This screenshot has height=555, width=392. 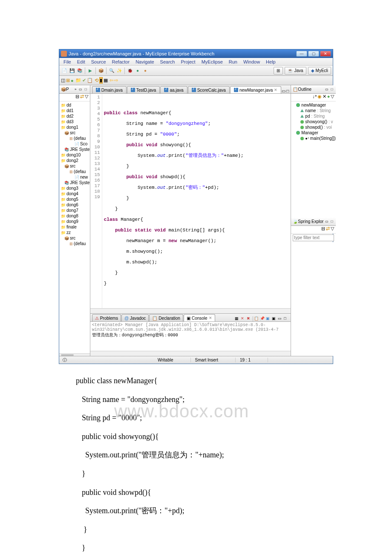 What do you see at coordinates (109, 90) in the screenshot?
I see `tab-dmain: Dmain.java` at bounding box center [109, 90].